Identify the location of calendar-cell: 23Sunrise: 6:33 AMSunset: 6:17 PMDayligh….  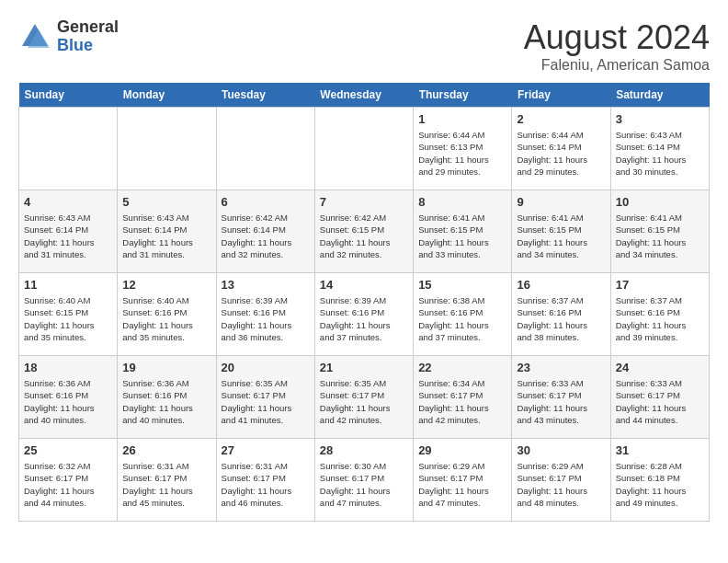
(561, 397).